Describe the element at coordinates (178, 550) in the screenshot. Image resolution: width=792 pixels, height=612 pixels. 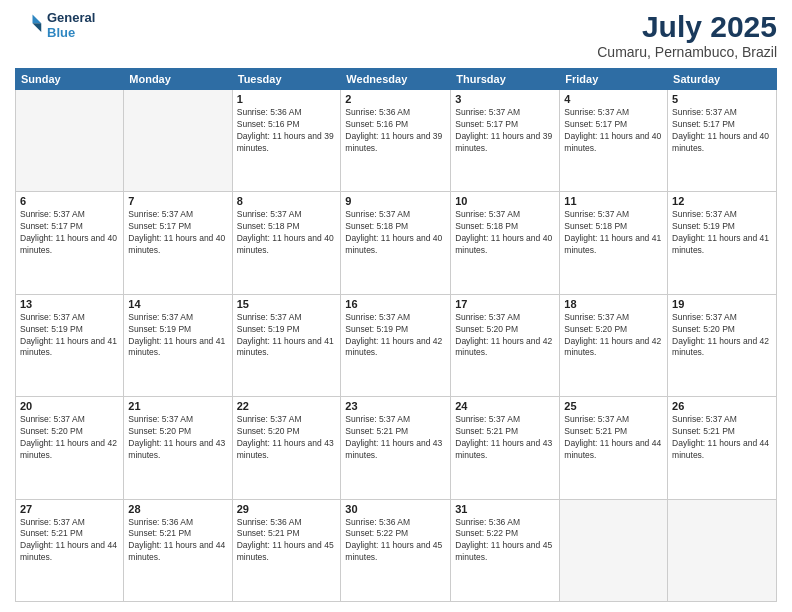
I see `calendar-cell: 28Sunrise: 5:36 AMSunset: 5:21 PMDayligh…` at that location.